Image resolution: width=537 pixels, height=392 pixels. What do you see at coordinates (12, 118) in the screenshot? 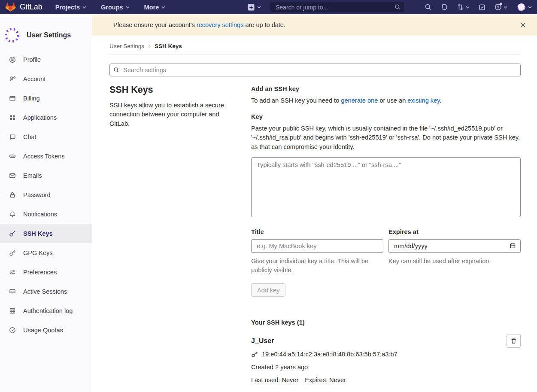
I see `applications-grid-icon` at bounding box center [12, 118].